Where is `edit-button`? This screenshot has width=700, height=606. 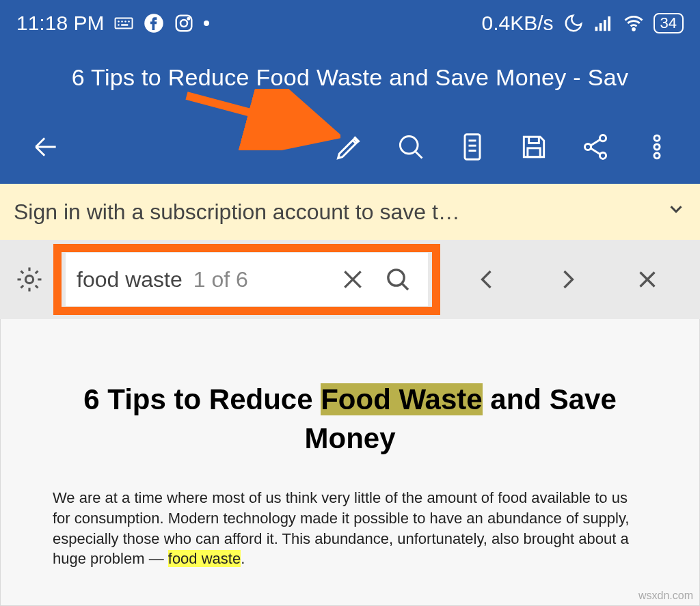
edit-button is located at coordinates (349, 147).